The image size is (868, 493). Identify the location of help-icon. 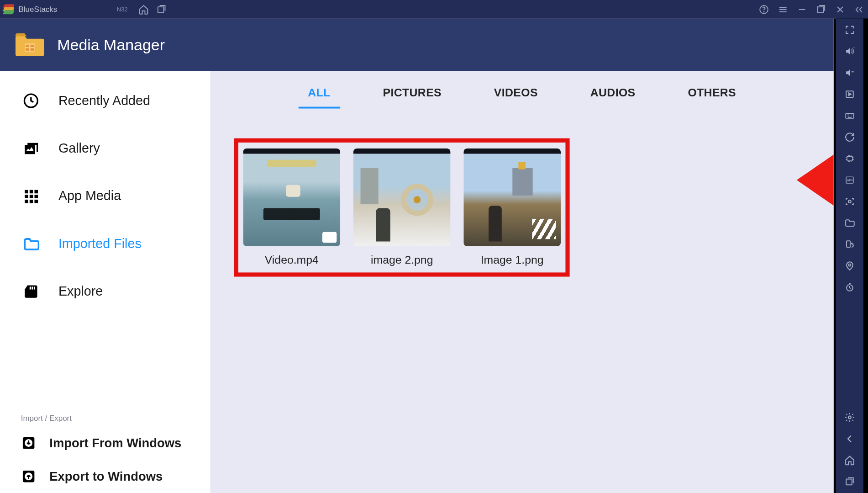
(763, 9).